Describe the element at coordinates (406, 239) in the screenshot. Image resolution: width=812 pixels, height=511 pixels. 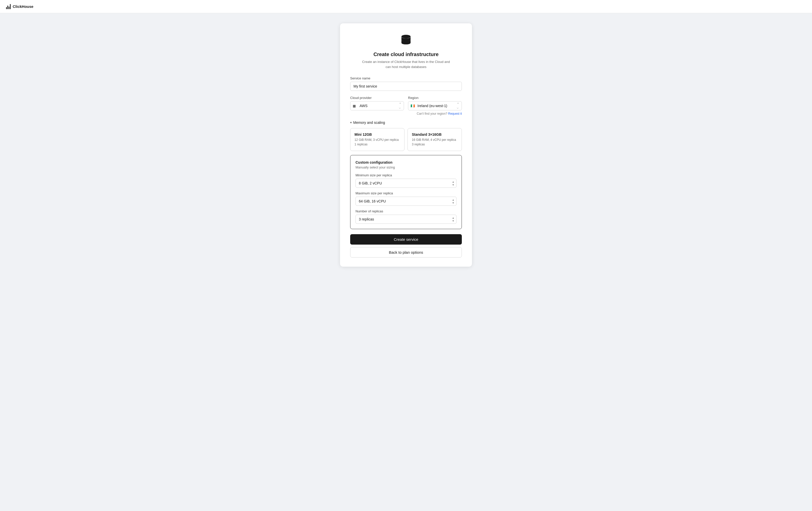
I see `create-service-button: Create service` at that location.